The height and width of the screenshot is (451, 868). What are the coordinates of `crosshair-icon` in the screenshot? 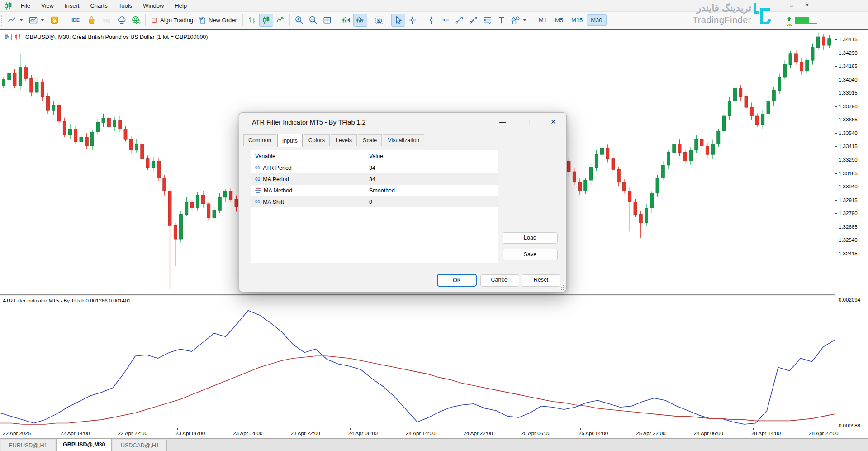 It's located at (413, 20).